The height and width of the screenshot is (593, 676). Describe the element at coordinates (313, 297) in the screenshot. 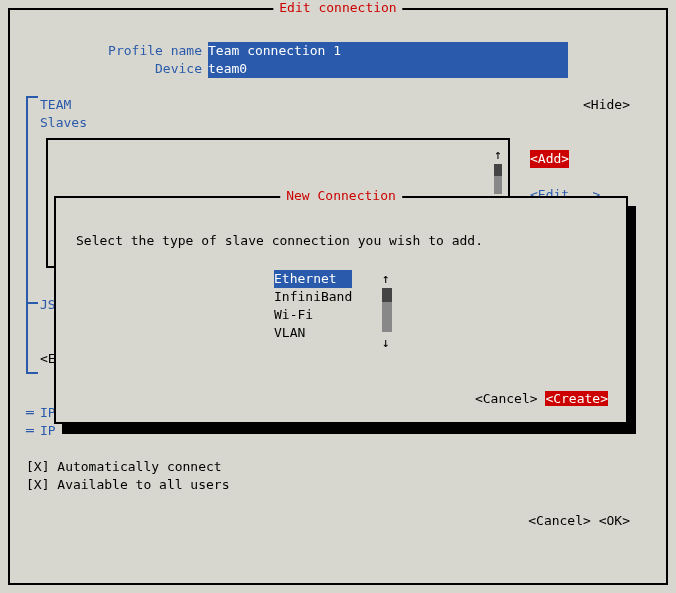

I see `type-option-infiniband: InfiniBand` at that location.